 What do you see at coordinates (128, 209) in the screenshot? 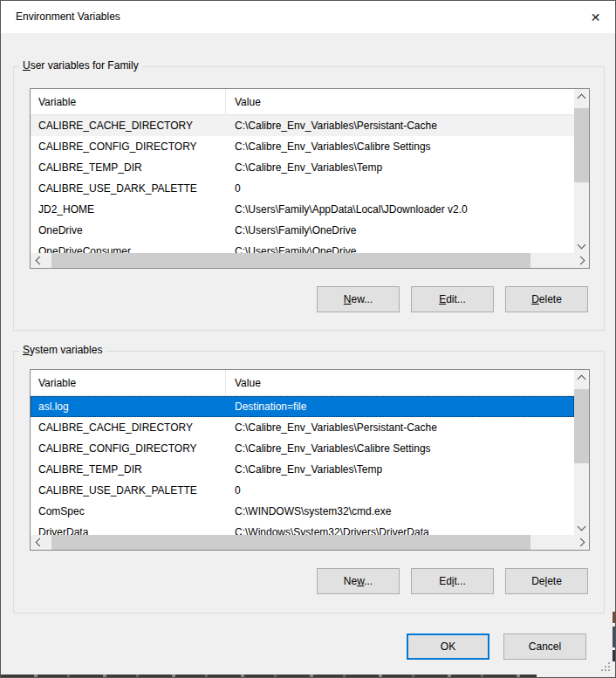
I see `variable-cell: JD2_HOME` at bounding box center [128, 209].